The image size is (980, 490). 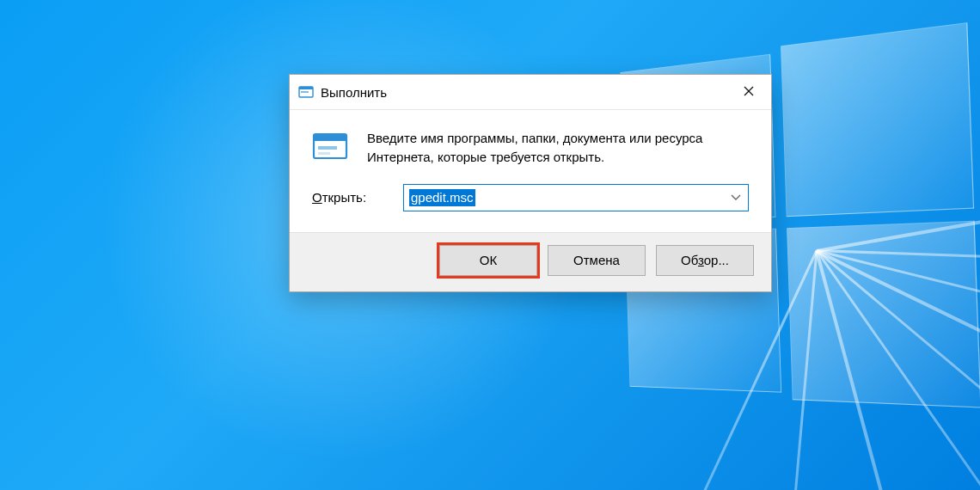 I want to click on chevron-down-icon, so click(x=736, y=198).